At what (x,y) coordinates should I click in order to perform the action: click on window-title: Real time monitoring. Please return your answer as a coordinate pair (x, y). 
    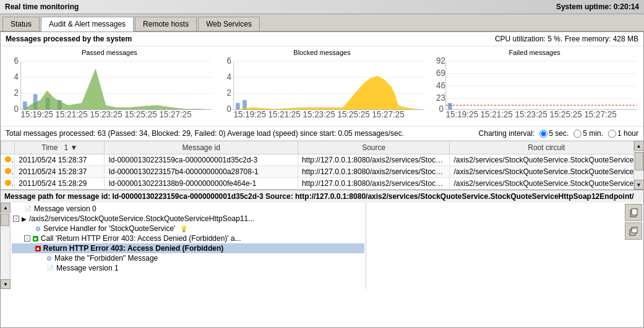
    Looking at the image, I should click on (42, 7).